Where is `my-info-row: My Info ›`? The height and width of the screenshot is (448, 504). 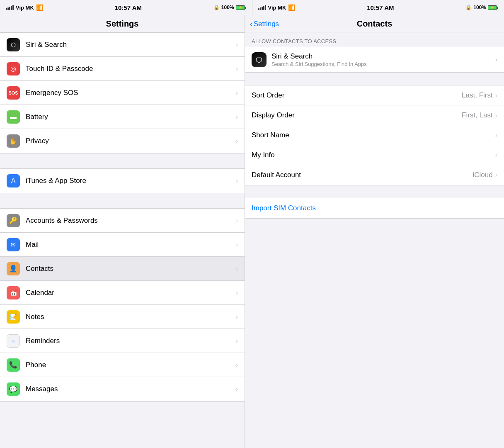
my-info-row: My Info › is located at coordinates (375, 155).